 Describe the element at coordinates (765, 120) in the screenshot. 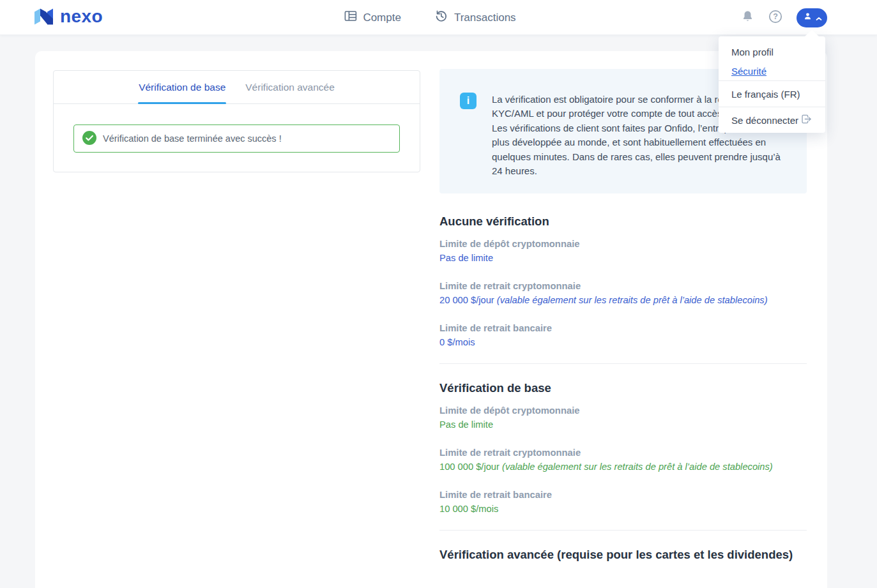

I see `menu-label-deconnexion: Se déconnecter` at that location.